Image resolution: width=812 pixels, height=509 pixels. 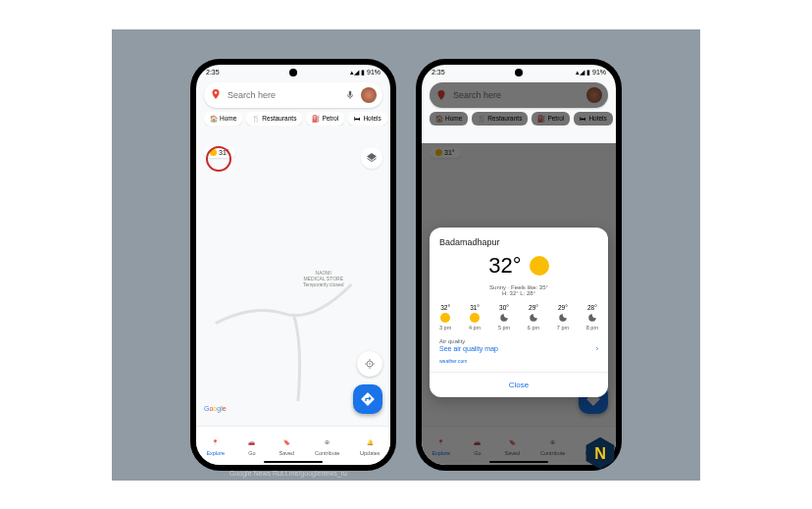 What do you see at coordinates (324, 279) in the screenshot?
I see `poi-label: NAOMI MEDICAL STORE Temporarily closed` at bounding box center [324, 279].